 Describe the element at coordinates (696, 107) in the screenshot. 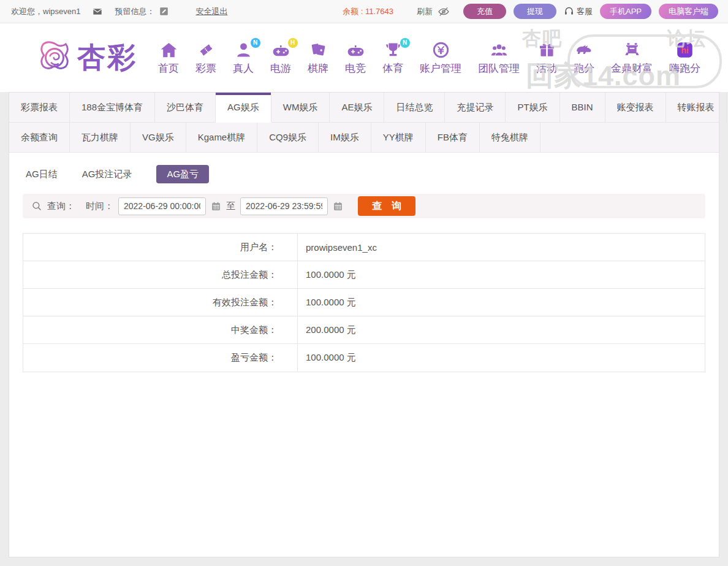

I see `tab: 转账报表` at that location.